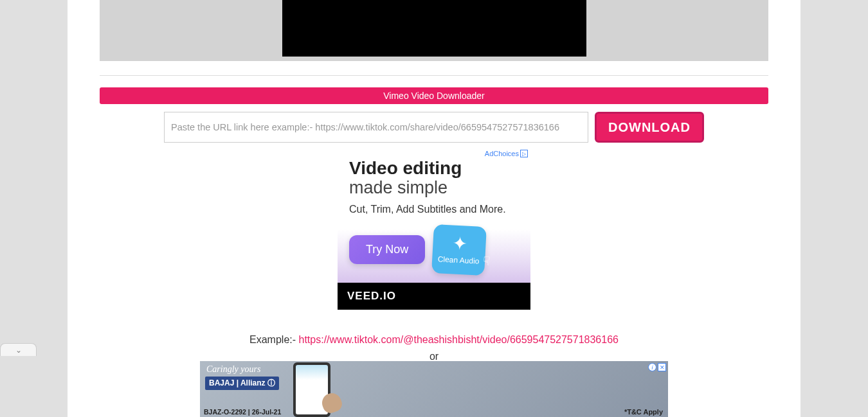  Describe the element at coordinates (434, 188) in the screenshot. I see `ad-subtitle: made simple` at that location.